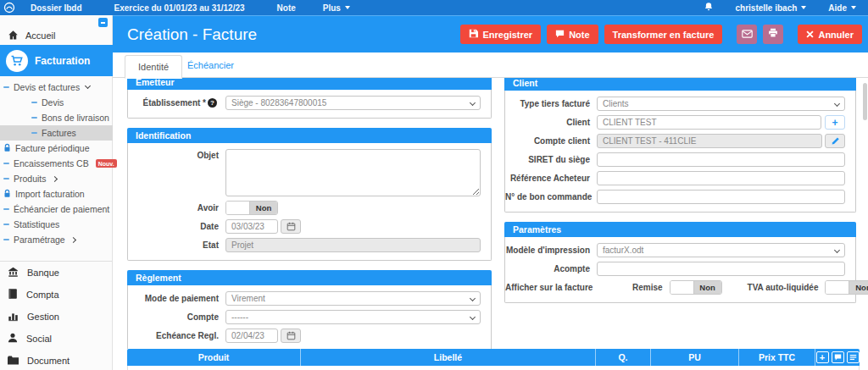  I want to click on person-icon, so click(13, 339).